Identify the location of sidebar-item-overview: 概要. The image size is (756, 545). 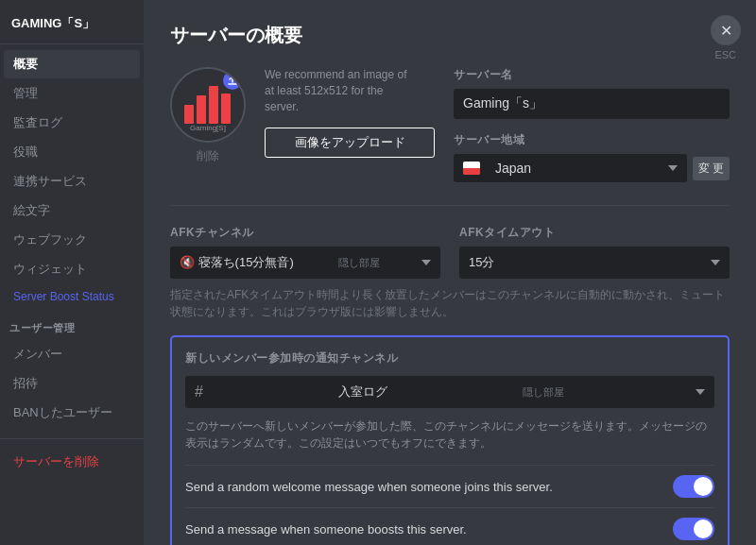
(72, 64).